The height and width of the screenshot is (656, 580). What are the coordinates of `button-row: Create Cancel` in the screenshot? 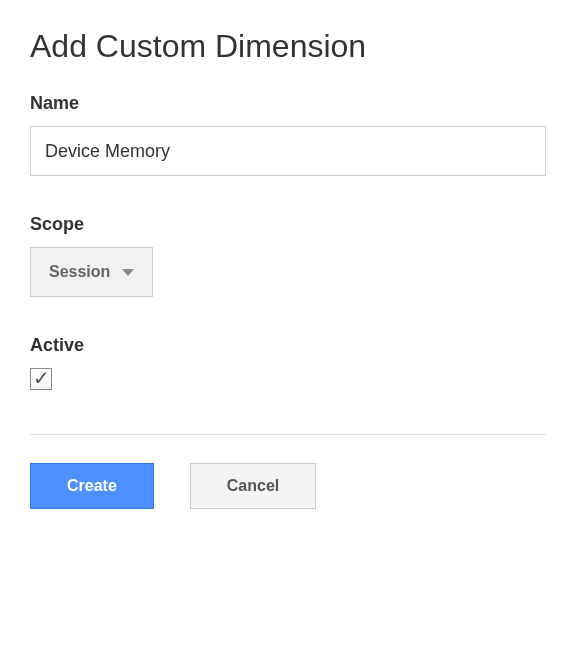 It's located at (290, 486).